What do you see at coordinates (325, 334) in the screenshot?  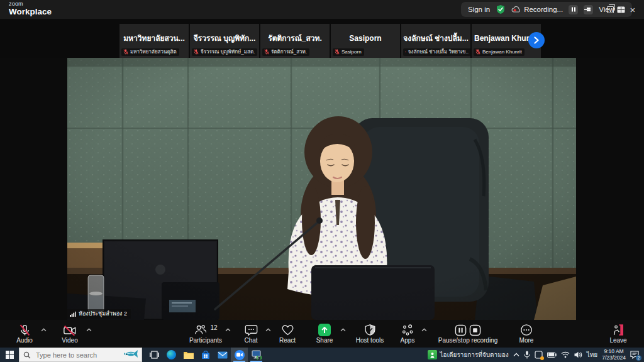 I see `share-button: Share` at bounding box center [325, 334].